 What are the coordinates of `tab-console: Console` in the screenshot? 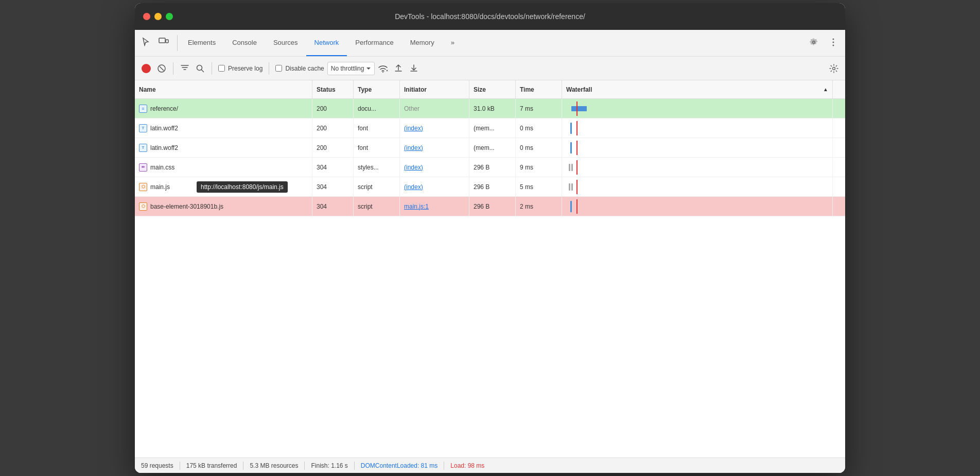 It's located at (244, 43).